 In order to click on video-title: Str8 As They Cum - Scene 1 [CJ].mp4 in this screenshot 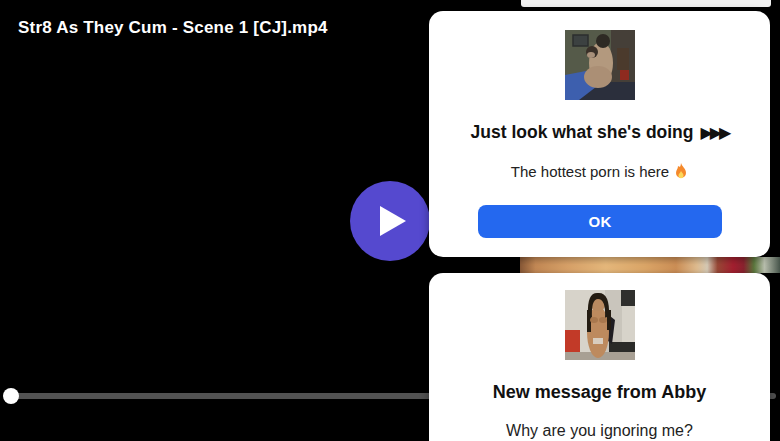, I will do `click(173, 28)`.